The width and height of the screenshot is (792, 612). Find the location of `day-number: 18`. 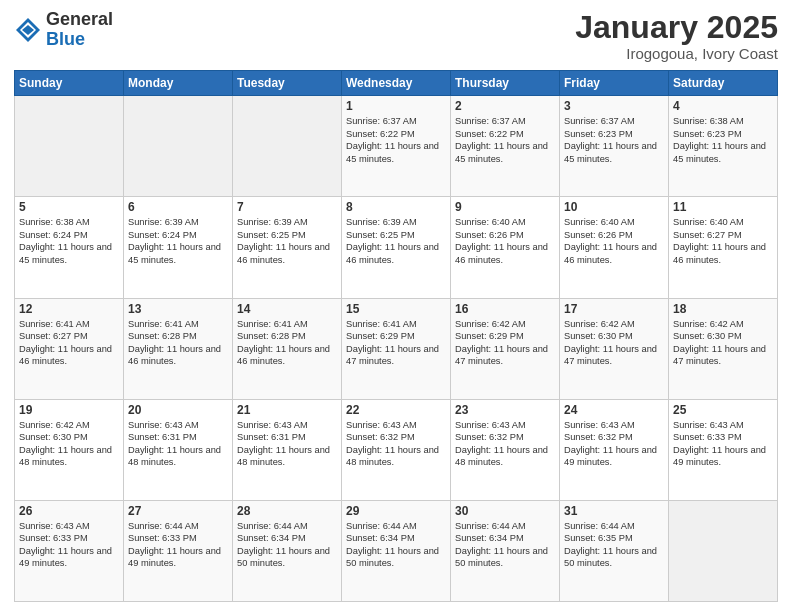

day-number: 18 is located at coordinates (723, 309).